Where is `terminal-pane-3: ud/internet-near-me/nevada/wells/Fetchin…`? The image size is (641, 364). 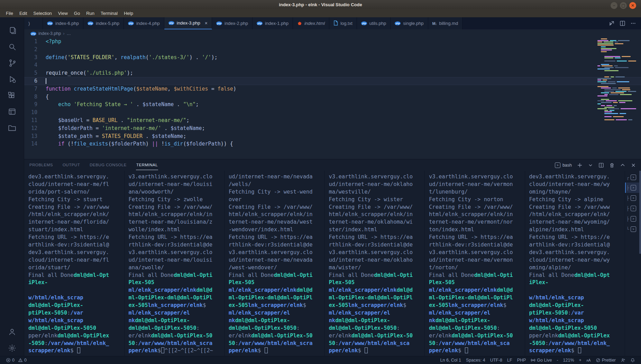 terminal-pane-3: ud/internet-near-me/nevada/wells/Fetchin… is located at coordinates (275, 263).